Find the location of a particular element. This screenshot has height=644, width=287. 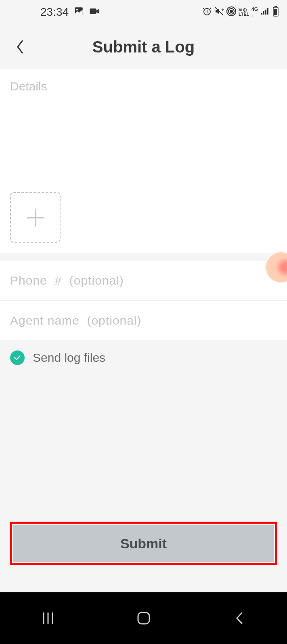

image-icon is located at coordinates (79, 12).